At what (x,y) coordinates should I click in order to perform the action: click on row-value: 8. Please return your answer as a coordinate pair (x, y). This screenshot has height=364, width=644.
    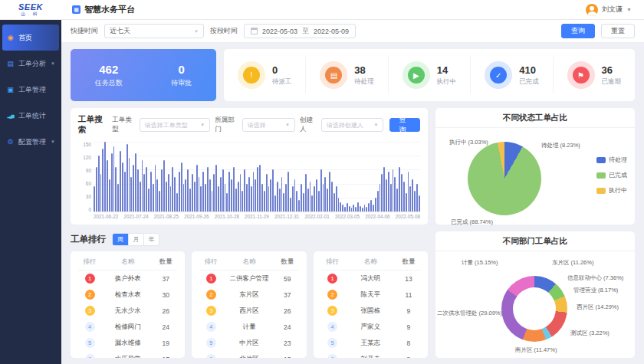
    Looking at the image, I should click on (409, 357).